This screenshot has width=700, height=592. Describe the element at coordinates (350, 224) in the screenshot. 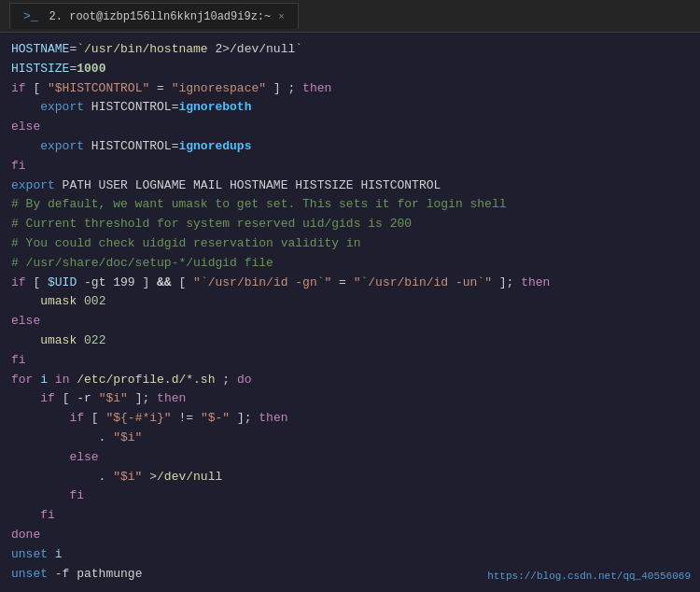

I see `code-line: # Current threshold for system reserved …` at that location.